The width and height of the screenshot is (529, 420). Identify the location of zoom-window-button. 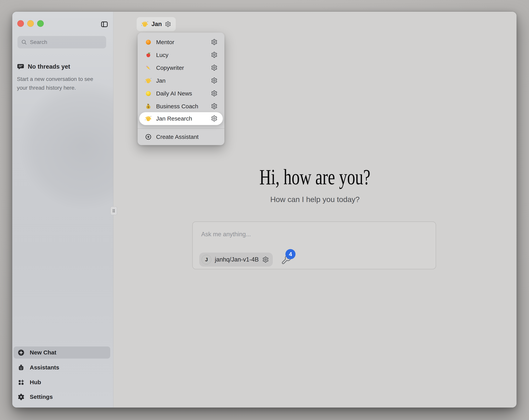
(40, 24).